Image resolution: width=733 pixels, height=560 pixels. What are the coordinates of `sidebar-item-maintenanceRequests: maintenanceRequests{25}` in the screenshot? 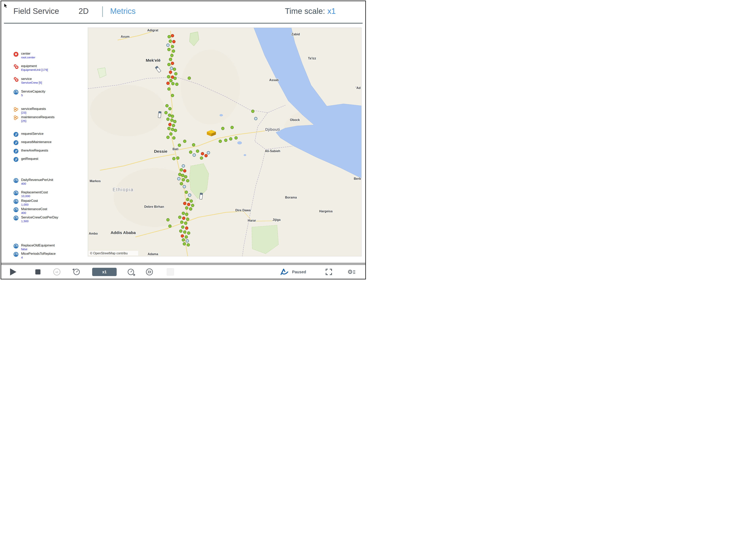 It's located at (34, 119).